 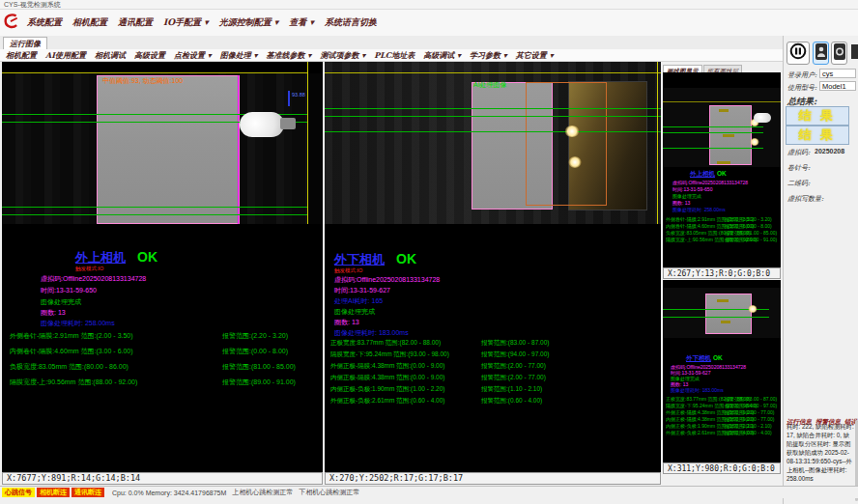 What do you see at coordinates (839, 53) in the screenshot?
I see `device-button` at bounding box center [839, 53].